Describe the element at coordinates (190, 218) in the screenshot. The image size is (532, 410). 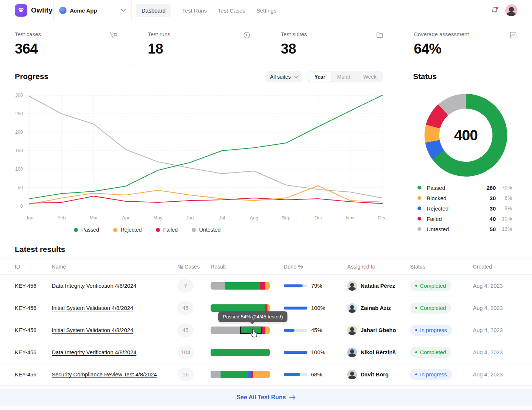
I see `svg-text: Jun` at that location.